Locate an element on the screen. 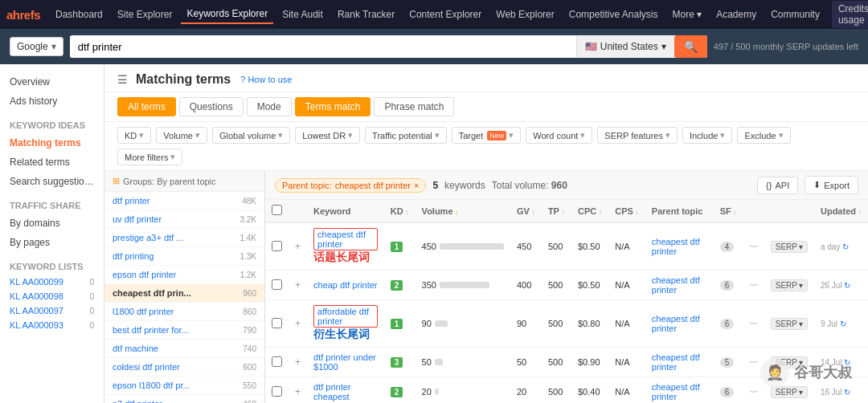 This screenshot has width=868, height=403. nav-competitive-analysis: Competitive Analysis is located at coordinates (614, 14).